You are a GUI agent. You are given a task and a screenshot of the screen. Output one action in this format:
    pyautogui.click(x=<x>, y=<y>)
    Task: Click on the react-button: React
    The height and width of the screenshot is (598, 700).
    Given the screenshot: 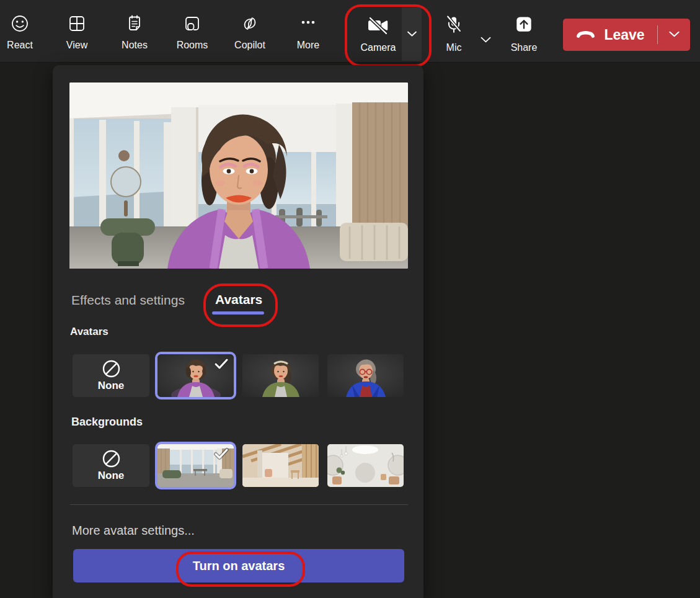 What is the action you would take?
    pyautogui.click(x=20, y=37)
    